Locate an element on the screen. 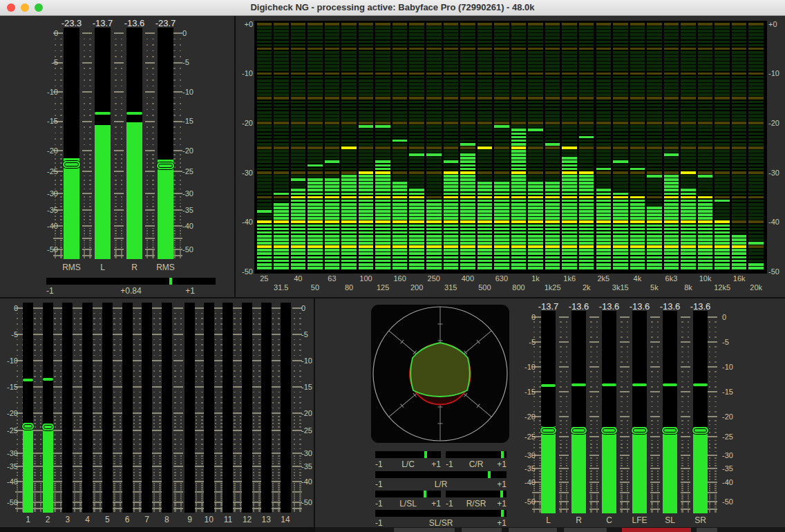  bottom-strip is located at coordinates (550, 529).